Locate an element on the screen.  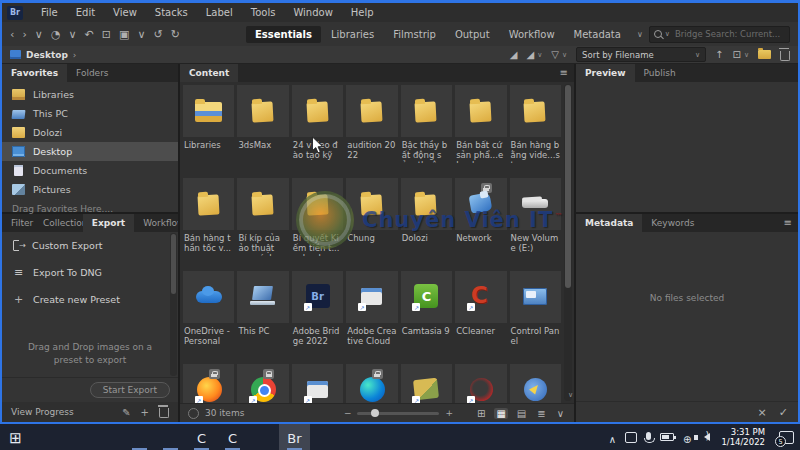
bridge-search-box: ∨ is located at coordinates (720, 34).